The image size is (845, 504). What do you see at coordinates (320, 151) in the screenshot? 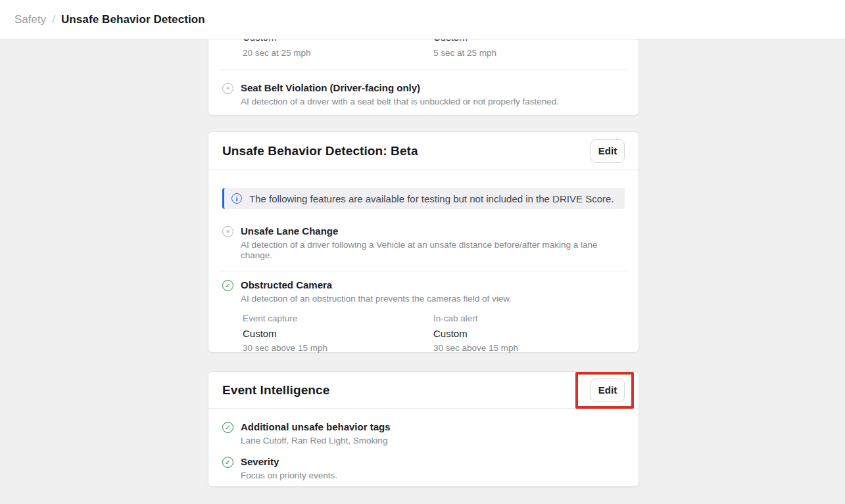
I see `beta-card-title: Unsafe Behavior Detection: Beta` at bounding box center [320, 151].